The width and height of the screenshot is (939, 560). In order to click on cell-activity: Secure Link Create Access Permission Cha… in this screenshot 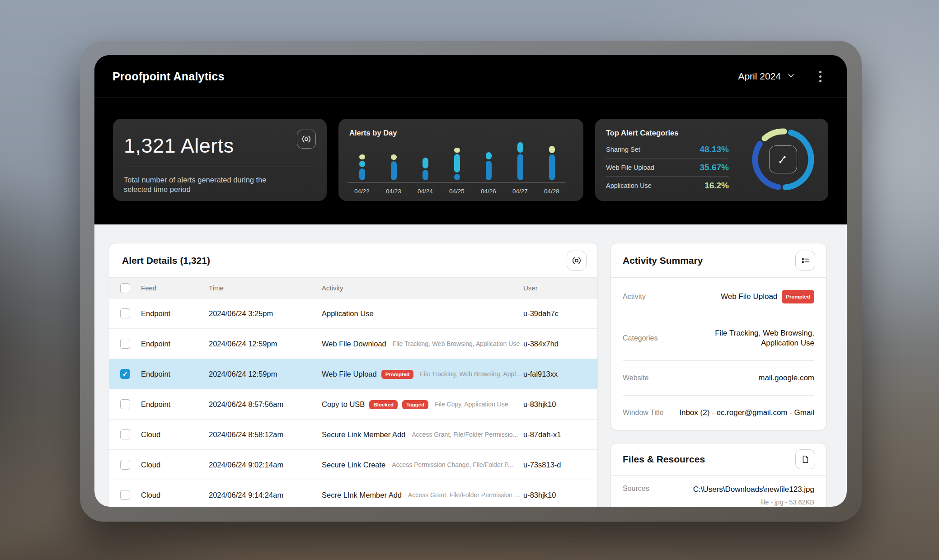, I will do `click(423, 465)`.